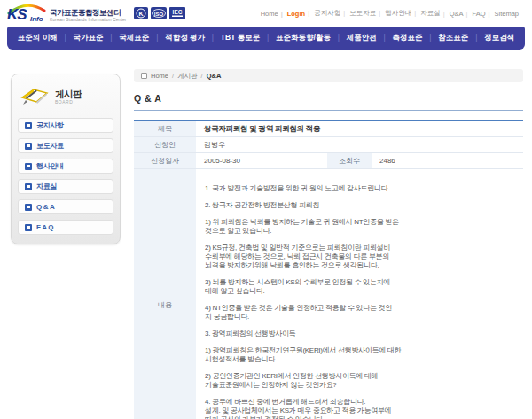  I want to click on logo-ks-text: KS, so click(17, 15).